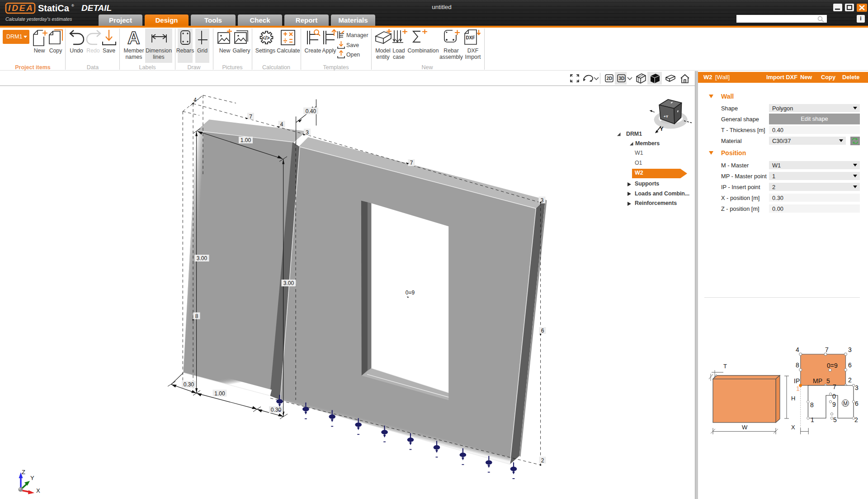  I want to click on svg-text: 0.40, so click(311, 111).